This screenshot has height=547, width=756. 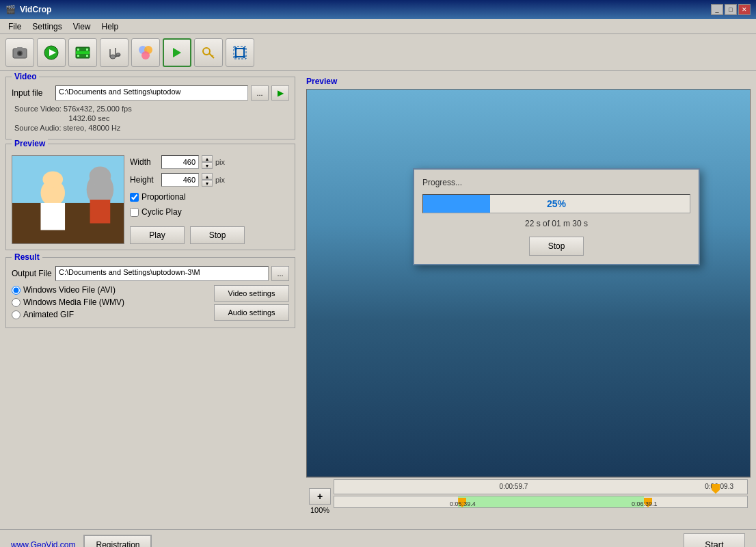 What do you see at coordinates (92, 128) in the screenshot?
I see `source-audio-value: stereo, 48000 Hz` at bounding box center [92, 128].